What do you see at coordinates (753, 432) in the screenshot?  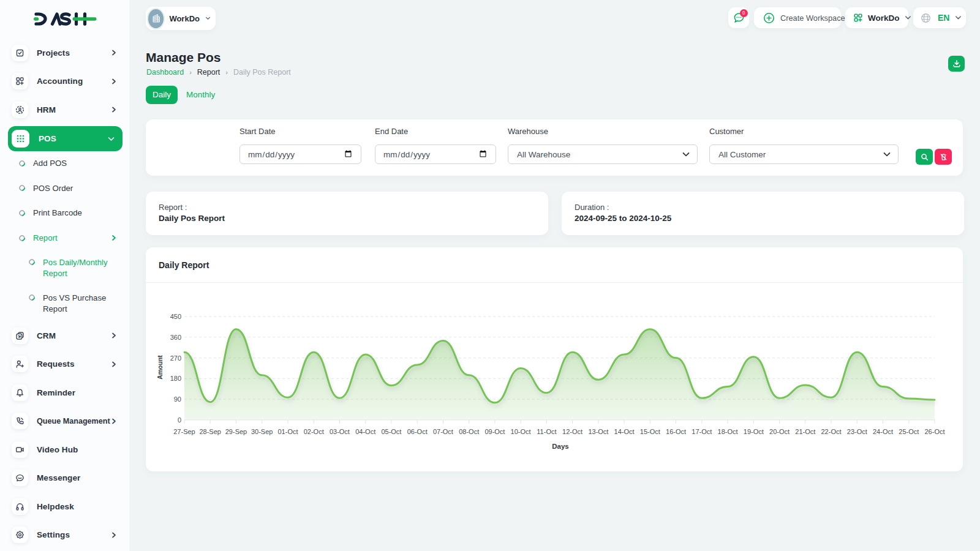 I see `svg-text: 19-Oct` at bounding box center [753, 432].